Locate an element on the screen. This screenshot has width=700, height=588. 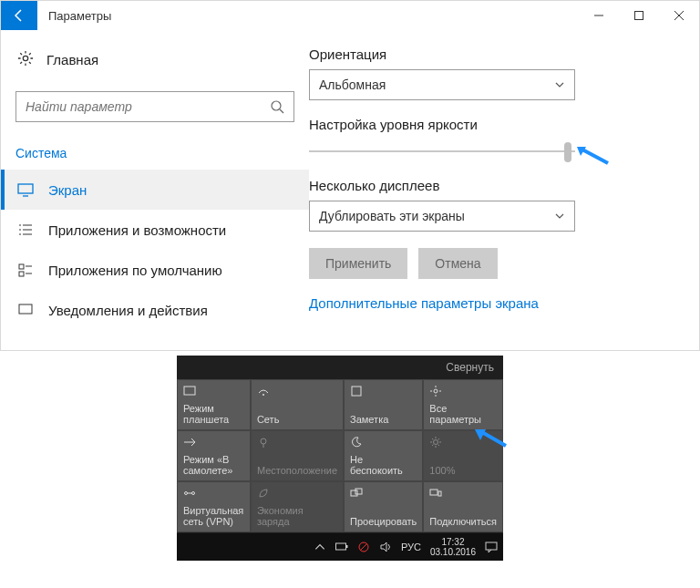
category-label: Система is located at coordinates (155, 153).